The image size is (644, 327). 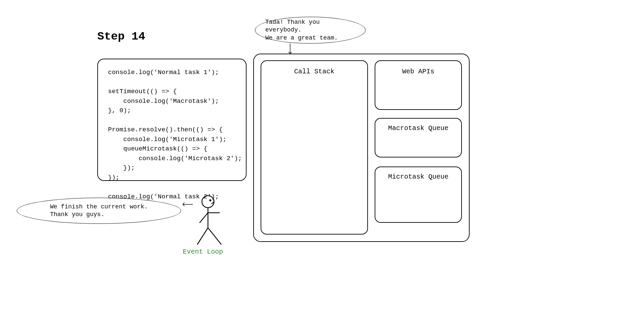 I want to click on macrotask-queue-box: Macrotask Queue, so click(x=418, y=138).